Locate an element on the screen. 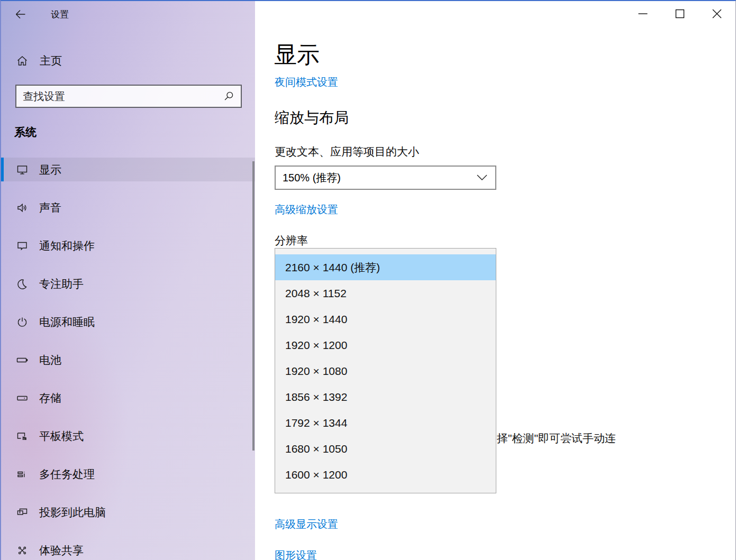 This screenshot has height=560, width=736. multitasking-icon is located at coordinates (22, 474).